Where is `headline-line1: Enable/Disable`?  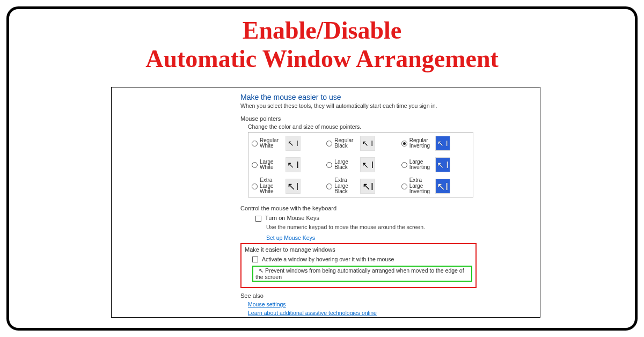
headline-line1: Enable/Disable is located at coordinates (322, 31).